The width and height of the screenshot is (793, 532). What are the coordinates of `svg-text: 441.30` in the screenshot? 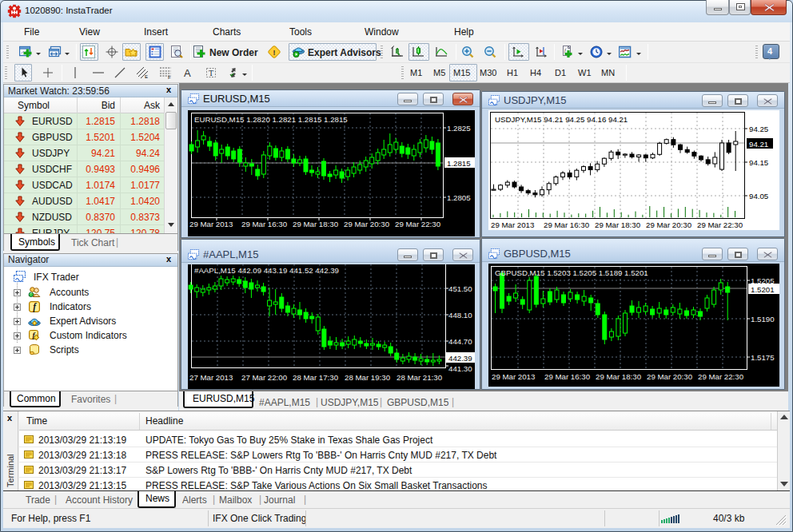 It's located at (460, 369).